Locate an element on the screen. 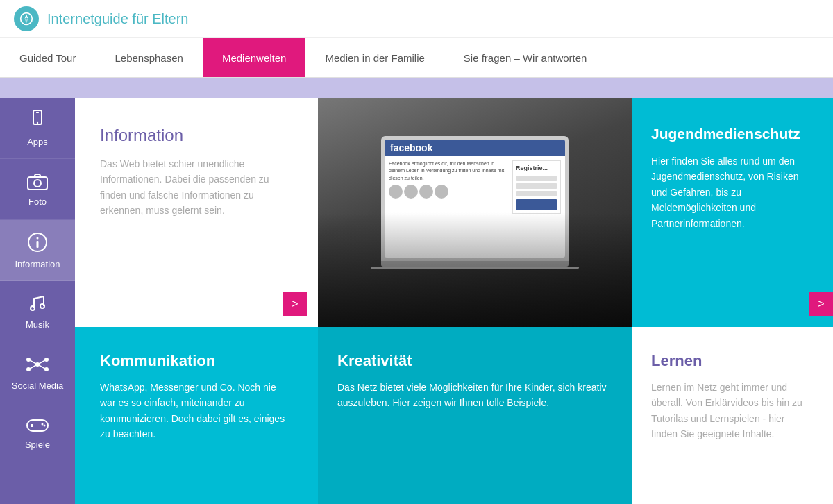 The height and width of the screenshot is (504, 833). sidebar-label-social-media: Social Media is located at coordinates (37, 386).